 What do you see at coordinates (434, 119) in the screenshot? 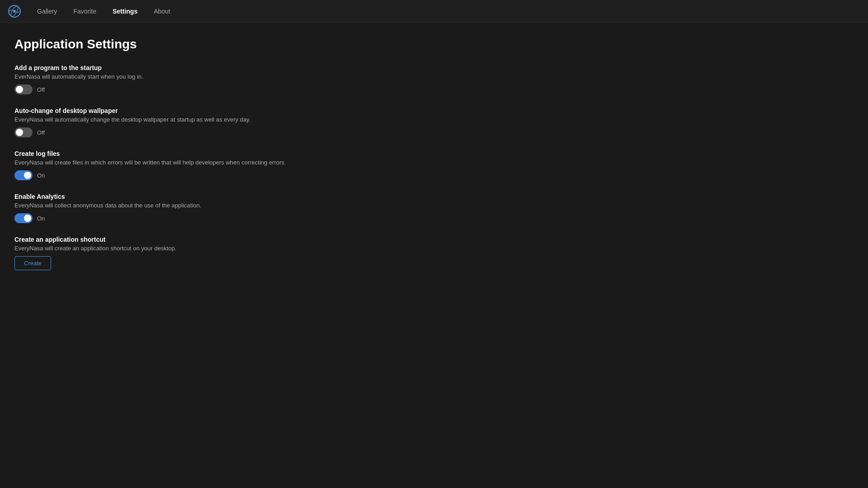
I see `setting-wallpaper-desc: EveryNasa will automatically change the …` at bounding box center [434, 119].